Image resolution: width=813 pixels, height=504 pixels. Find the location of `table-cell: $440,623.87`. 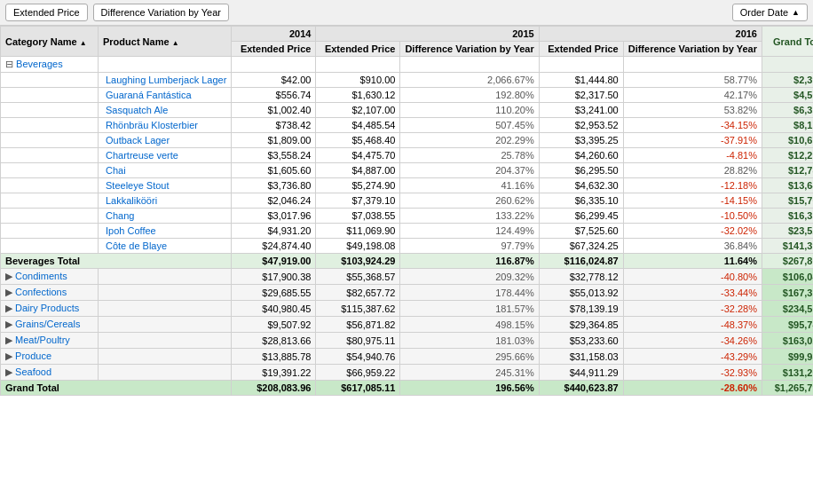

table-cell: $440,623.87 is located at coordinates (580, 389).